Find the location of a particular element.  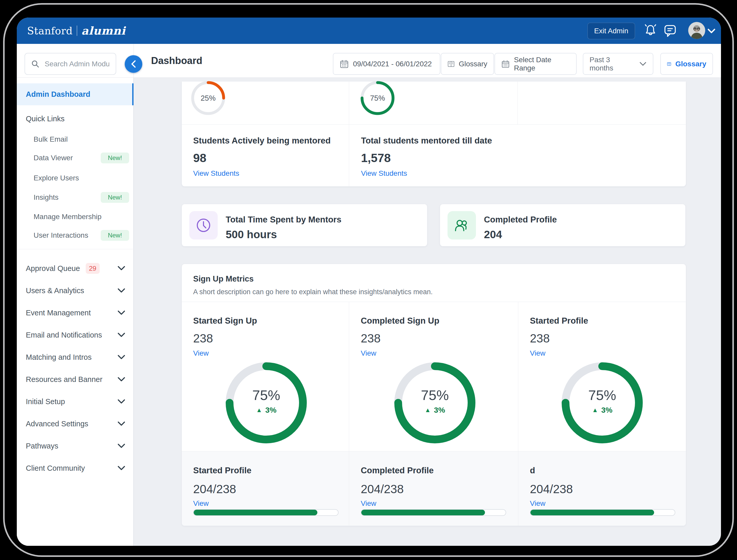

sidebar-section-approval-queue: Approval Queue 29 is located at coordinates (75, 268).